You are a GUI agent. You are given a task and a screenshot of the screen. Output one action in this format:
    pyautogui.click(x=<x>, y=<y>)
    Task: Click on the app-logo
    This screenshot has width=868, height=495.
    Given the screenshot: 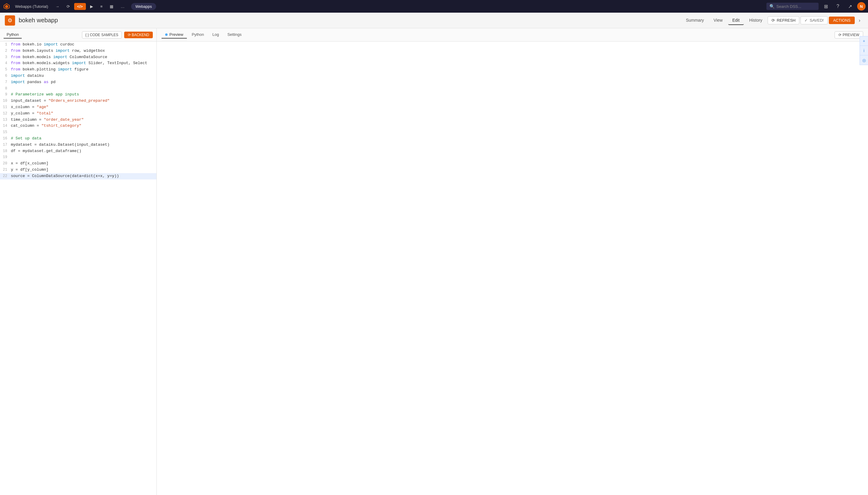 What is the action you would take?
    pyautogui.click(x=7, y=6)
    